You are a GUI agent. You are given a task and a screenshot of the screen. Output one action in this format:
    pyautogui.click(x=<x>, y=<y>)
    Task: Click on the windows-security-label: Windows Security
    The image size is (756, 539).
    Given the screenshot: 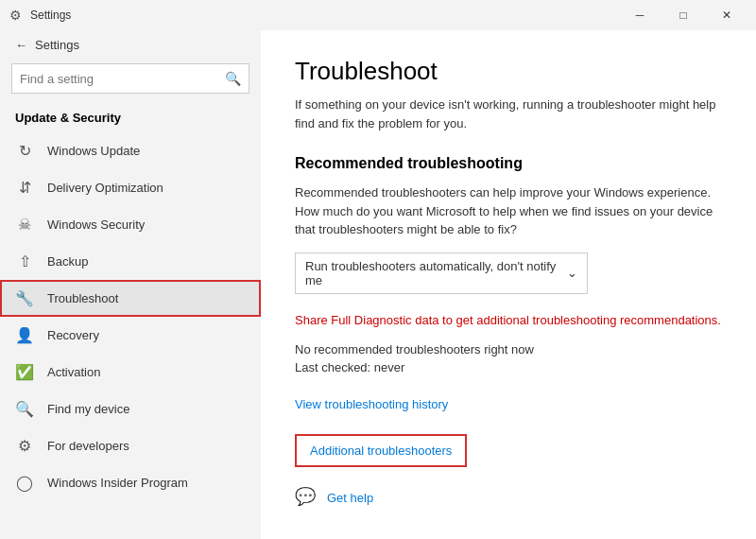 What is the action you would take?
    pyautogui.click(x=96, y=225)
    